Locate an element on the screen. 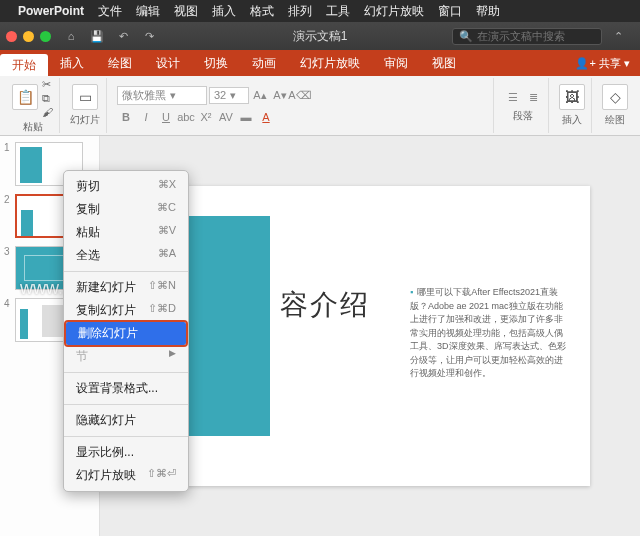 The width and height of the screenshot is (640, 536). group-slides: ▭ 幻灯片 is located at coordinates (86, 106).